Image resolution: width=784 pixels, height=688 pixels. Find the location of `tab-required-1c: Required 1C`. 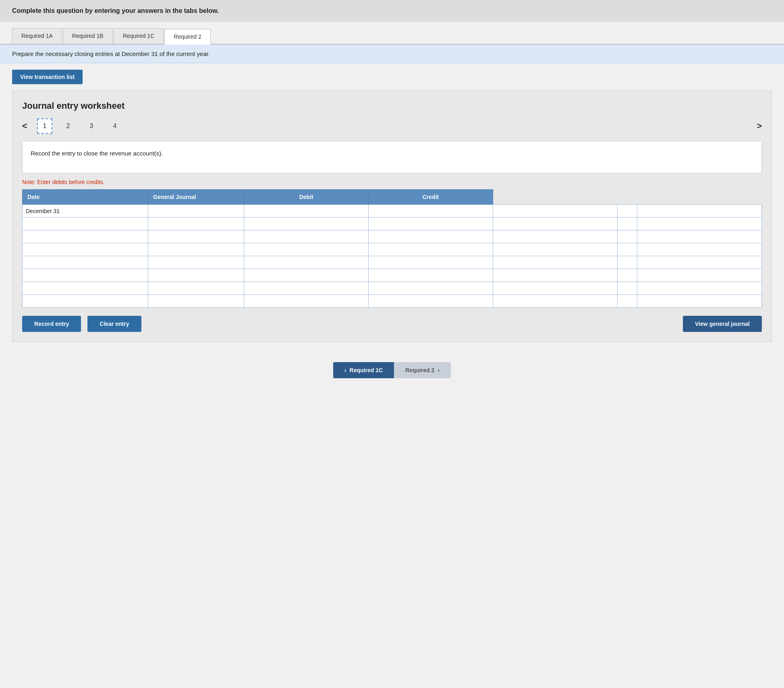

tab-required-1c: Required 1C is located at coordinates (139, 36).